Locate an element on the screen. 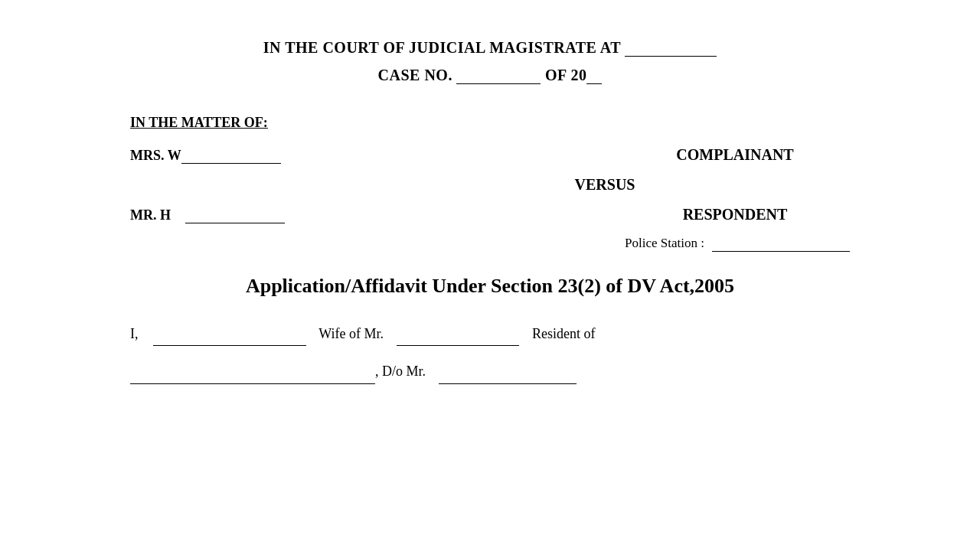  header-section: IN THE COURT OF JUDICIAL MAGISTRATE AT C… is located at coordinates (490, 61).